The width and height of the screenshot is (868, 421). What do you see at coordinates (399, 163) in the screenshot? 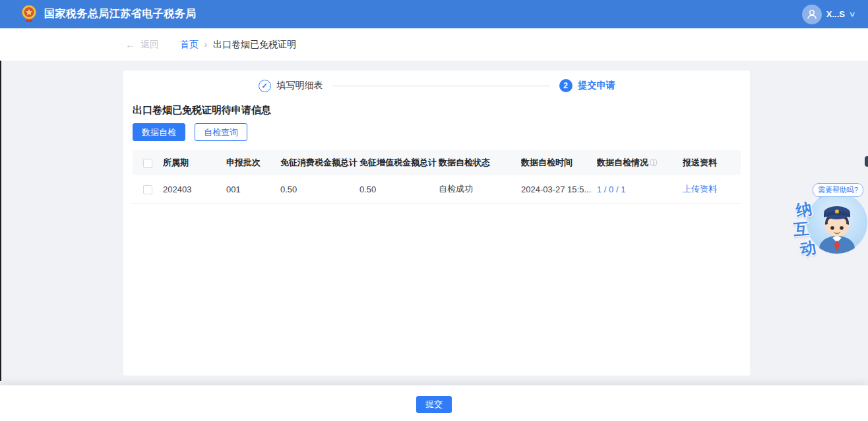
I see `col-vat: 免征增值税金额总计` at bounding box center [399, 163].